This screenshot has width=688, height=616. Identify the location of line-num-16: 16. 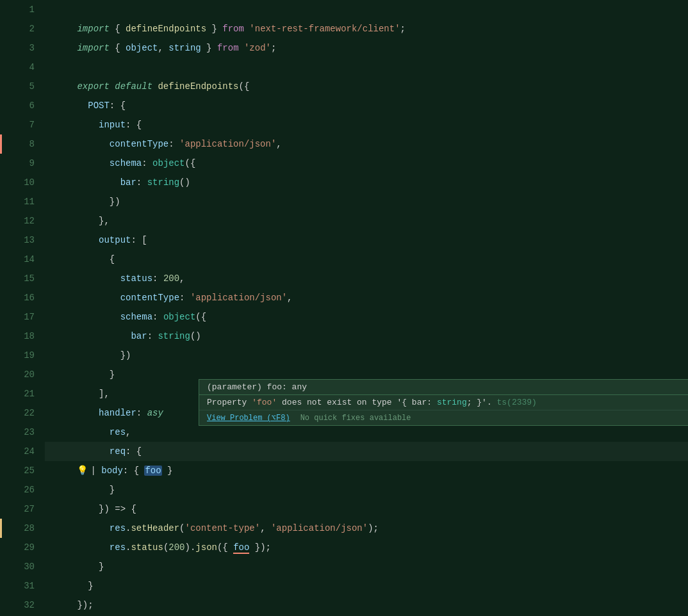
(24, 298).